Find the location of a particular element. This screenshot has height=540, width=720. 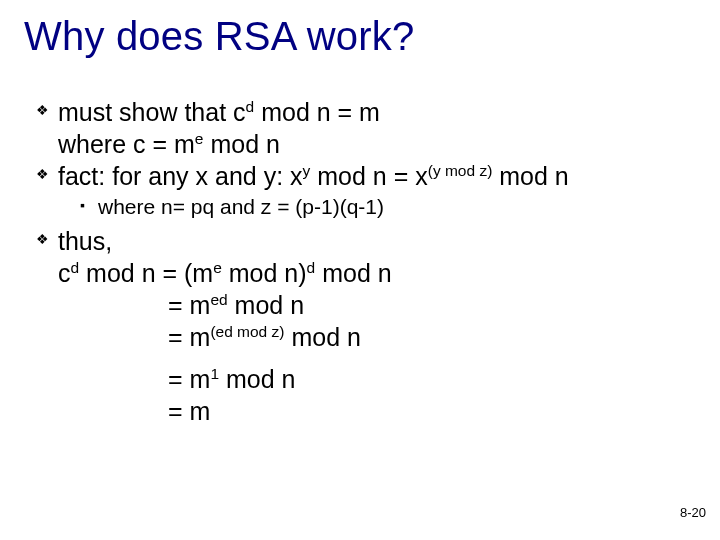

text: mod n) is located at coordinates (264, 273).